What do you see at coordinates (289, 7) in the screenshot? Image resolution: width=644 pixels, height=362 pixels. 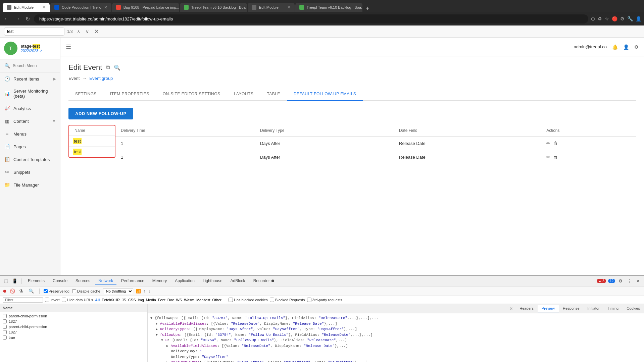 I see `tab-close-edit2: ✕` at bounding box center [289, 7].